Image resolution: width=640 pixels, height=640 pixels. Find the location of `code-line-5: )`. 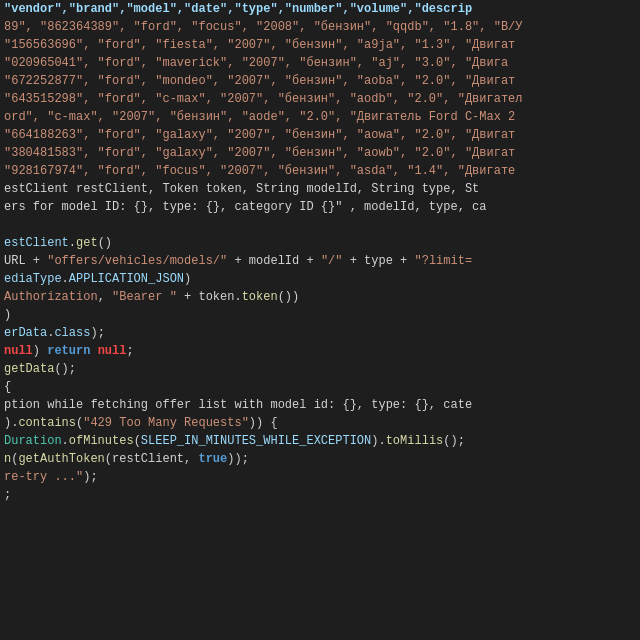

code-line-5: ) is located at coordinates (320, 315).